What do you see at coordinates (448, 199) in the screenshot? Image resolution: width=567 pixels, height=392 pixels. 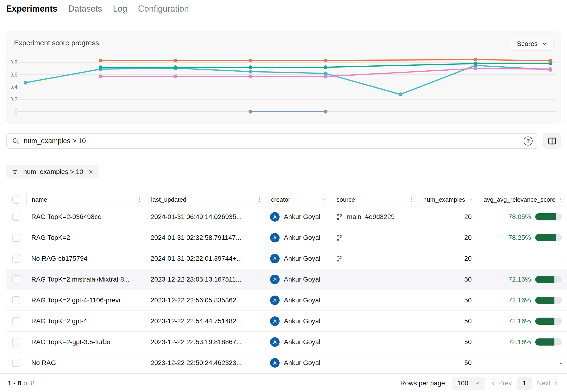 I see `header-num-examples: num_examples` at bounding box center [448, 199].